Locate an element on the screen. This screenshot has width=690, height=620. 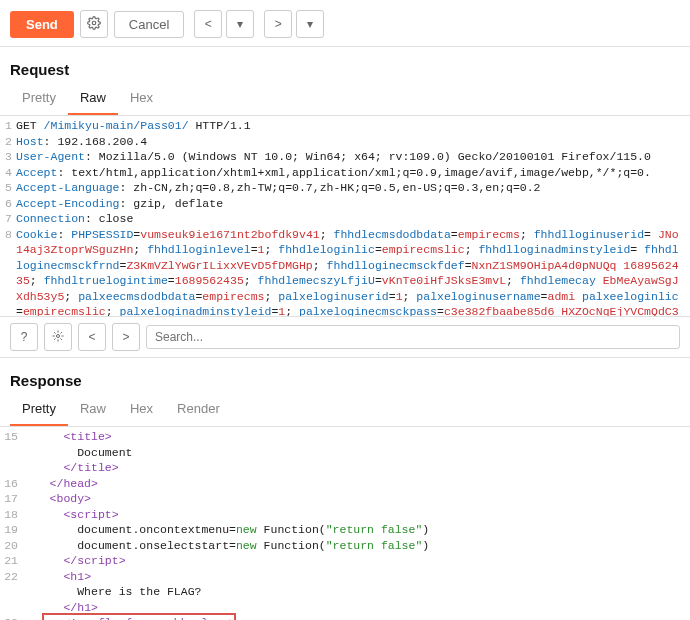
history-next-button: > is located at coordinates (278, 24).